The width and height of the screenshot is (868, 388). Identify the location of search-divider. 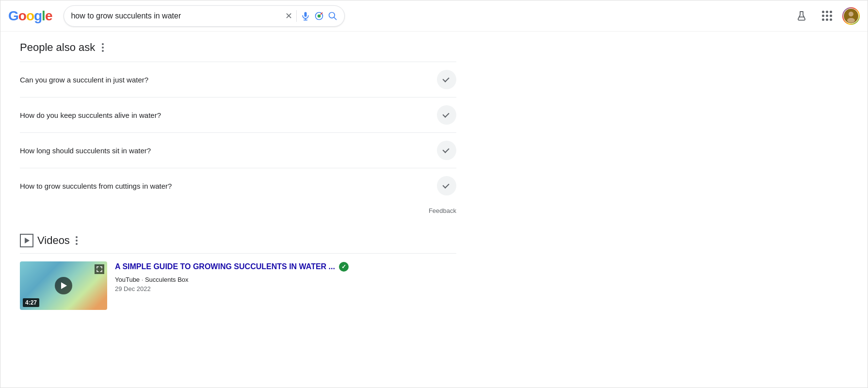
(297, 16).